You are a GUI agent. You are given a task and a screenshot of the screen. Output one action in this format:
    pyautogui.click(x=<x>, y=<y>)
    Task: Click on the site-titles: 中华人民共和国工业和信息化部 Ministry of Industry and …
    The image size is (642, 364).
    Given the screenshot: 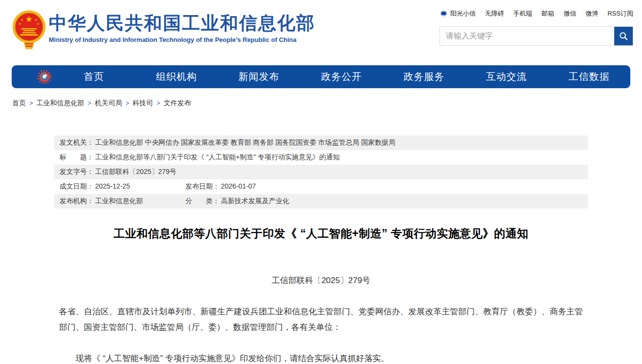 What is the action you would take?
    pyautogui.click(x=182, y=28)
    